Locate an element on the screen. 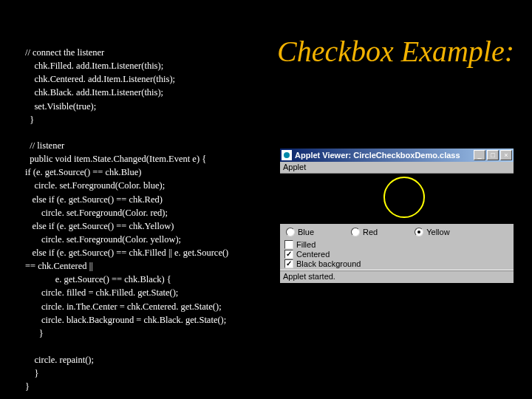 This screenshot has width=532, height=399. check-centered-label: Centered is located at coordinates (313, 254).